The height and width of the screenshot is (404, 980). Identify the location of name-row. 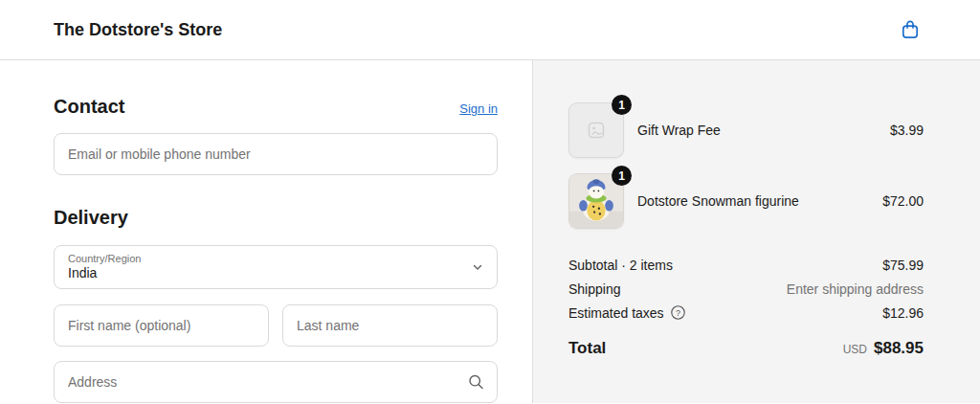
(276, 325).